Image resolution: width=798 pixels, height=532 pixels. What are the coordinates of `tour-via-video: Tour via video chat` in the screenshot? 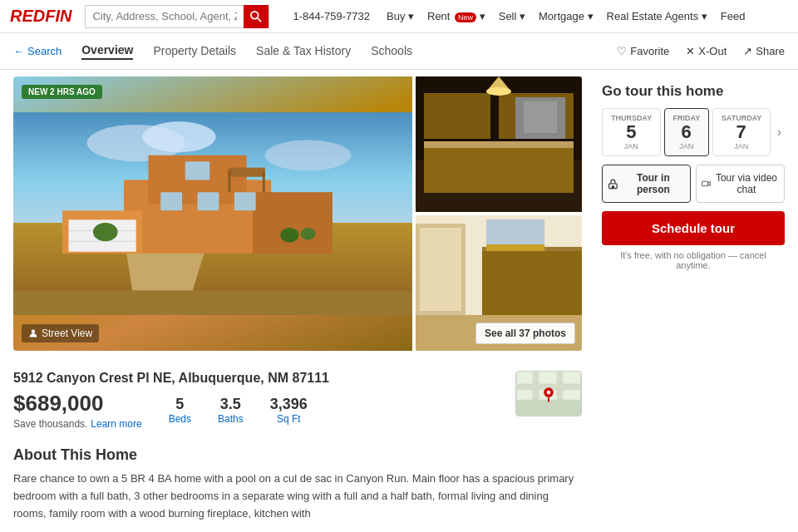 It's located at (740, 184).